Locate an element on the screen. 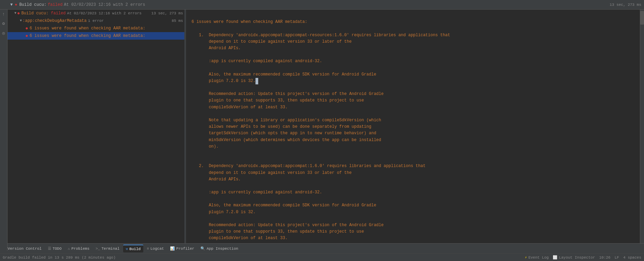 The width and height of the screenshot is (644, 261). build-info: At 02/02/2023 12:16 with 2 errors is located at coordinates (105, 5).